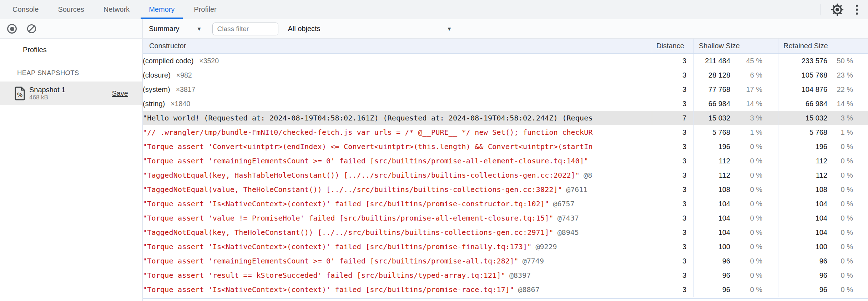  What do you see at coordinates (71, 93) in the screenshot?
I see `sidebar-item-snapshot-1: % Snapshot 1 468 kB Save` at bounding box center [71, 93].